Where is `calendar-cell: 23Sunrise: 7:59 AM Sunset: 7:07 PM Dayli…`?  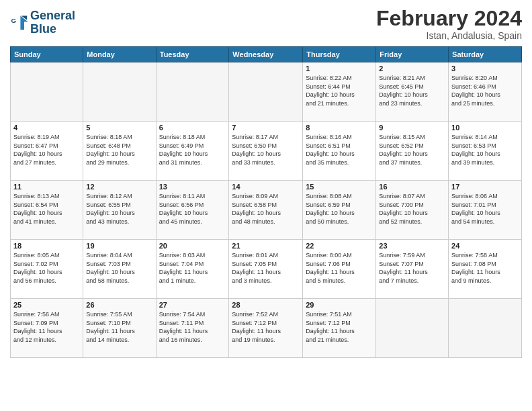 calendar-cell: 23Sunrise: 7:59 AM Sunset: 7:07 PM Dayli… is located at coordinates (412, 269).